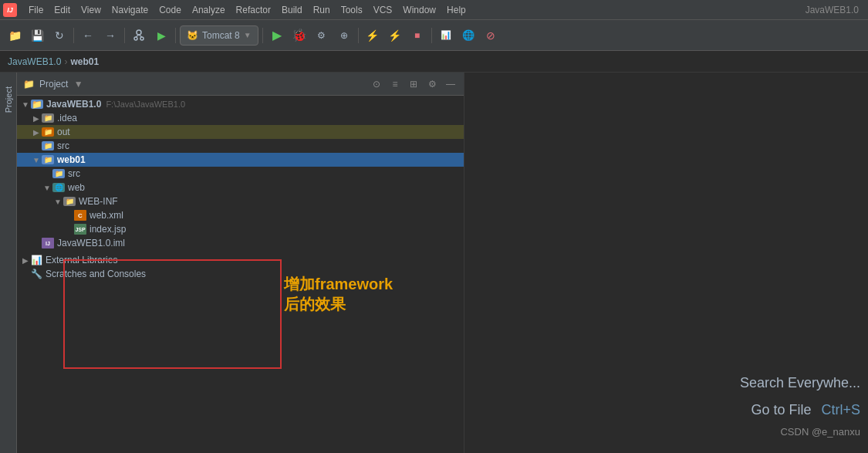 The width and height of the screenshot is (868, 453). I want to click on lightning-button: ⚡, so click(373, 35).